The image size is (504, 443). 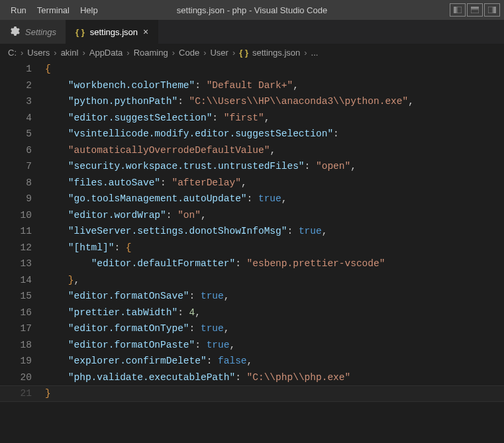 What do you see at coordinates (70, 53) in the screenshot?
I see `breadcrumb-seg: akinl` at bounding box center [70, 53].